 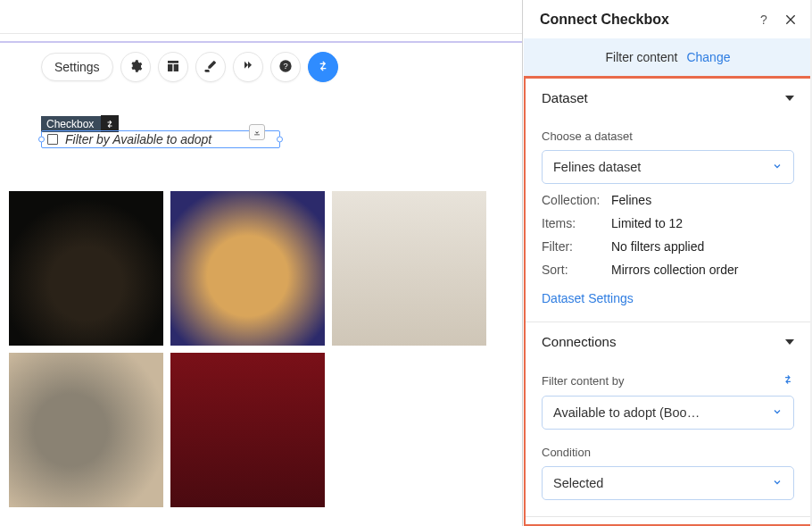 What do you see at coordinates (667, 136) in the screenshot?
I see `choose-dataset-label: Choose a dataset` at bounding box center [667, 136].